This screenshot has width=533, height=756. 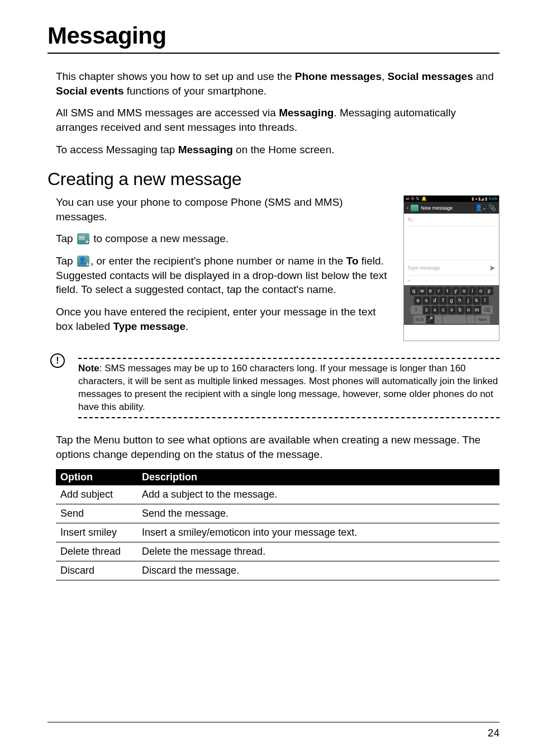 What do you see at coordinates (318, 478) in the screenshot?
I see `th-description: Description` at bounding box center [318, 478].